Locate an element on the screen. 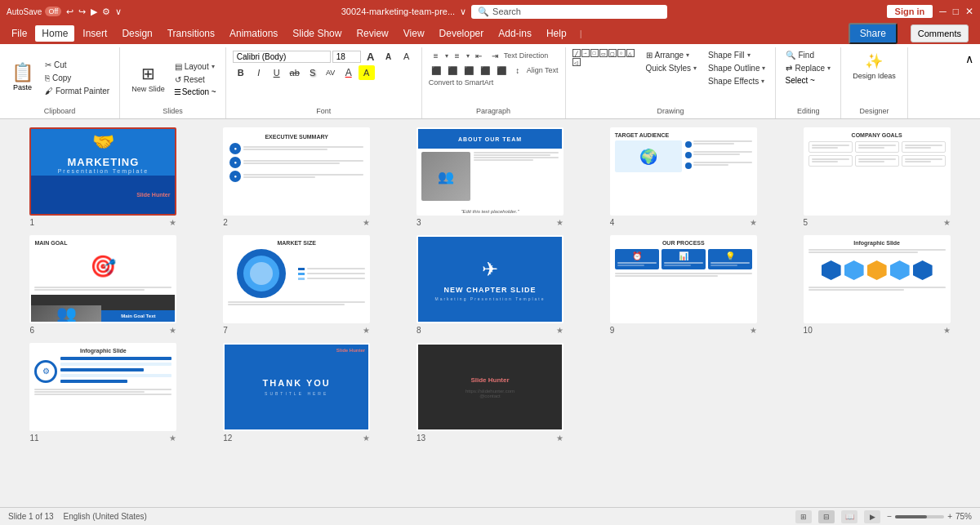  bold-button: B is located at coordinates (241, 73).